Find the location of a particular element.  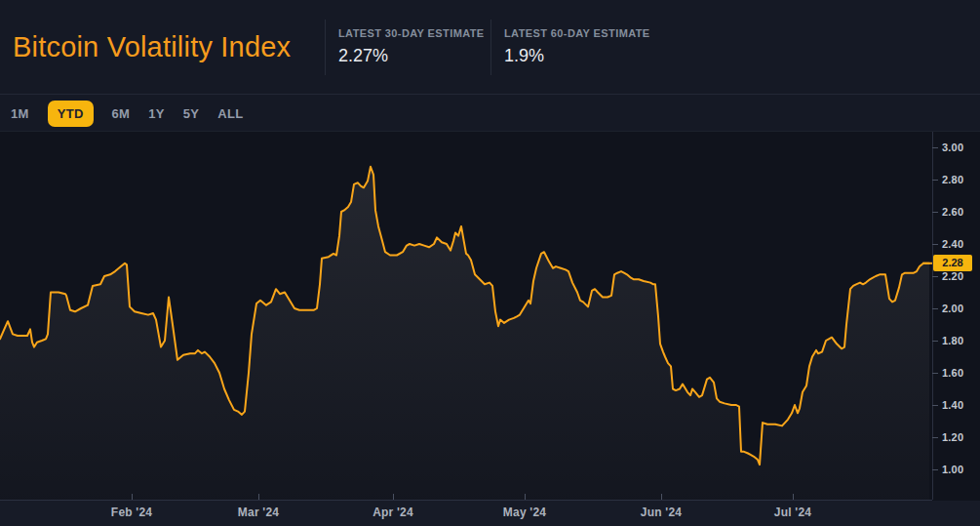

x-axis-label: Jul '24 is located at coordinates (793, 512).